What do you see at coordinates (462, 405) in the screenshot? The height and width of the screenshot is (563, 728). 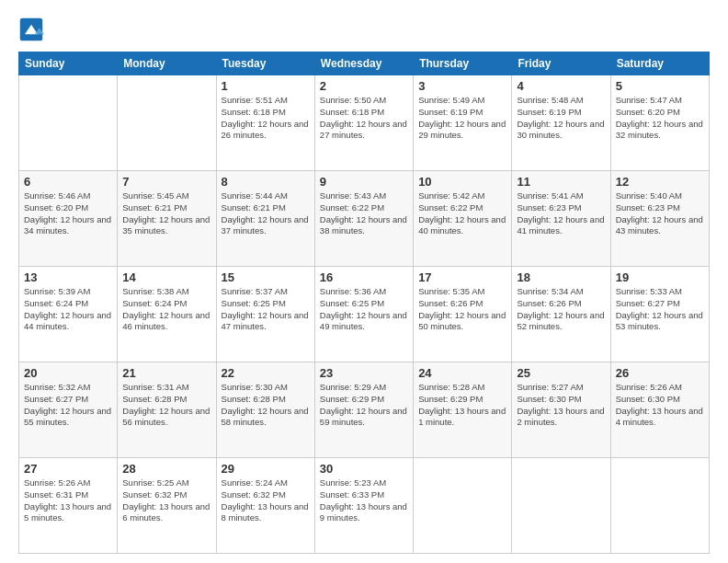 I see `day-info: Sunrise: 5:28 AM Sunset: 6:29 PM Dayligh…` at bounding box center [462, 405].